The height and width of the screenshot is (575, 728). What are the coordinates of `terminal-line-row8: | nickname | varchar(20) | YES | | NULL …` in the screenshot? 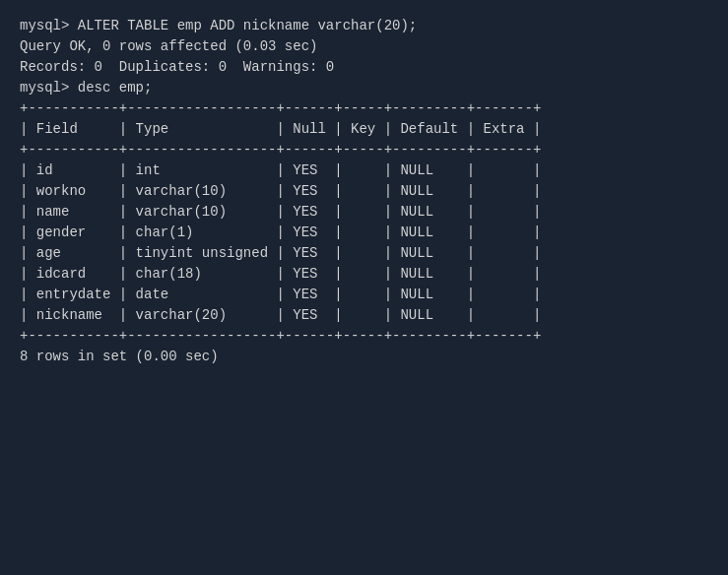 It's located at (364, 315).